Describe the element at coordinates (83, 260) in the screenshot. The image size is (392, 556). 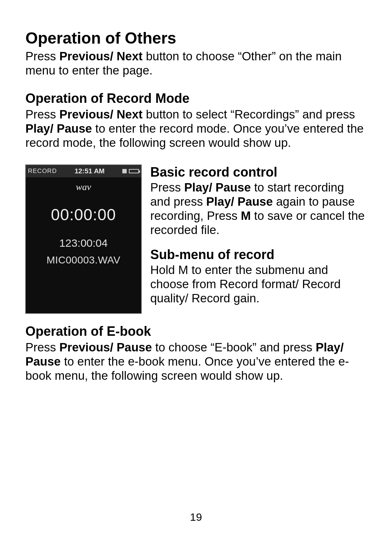
I see `recording-filename: MIC00003.WAV` at that location.